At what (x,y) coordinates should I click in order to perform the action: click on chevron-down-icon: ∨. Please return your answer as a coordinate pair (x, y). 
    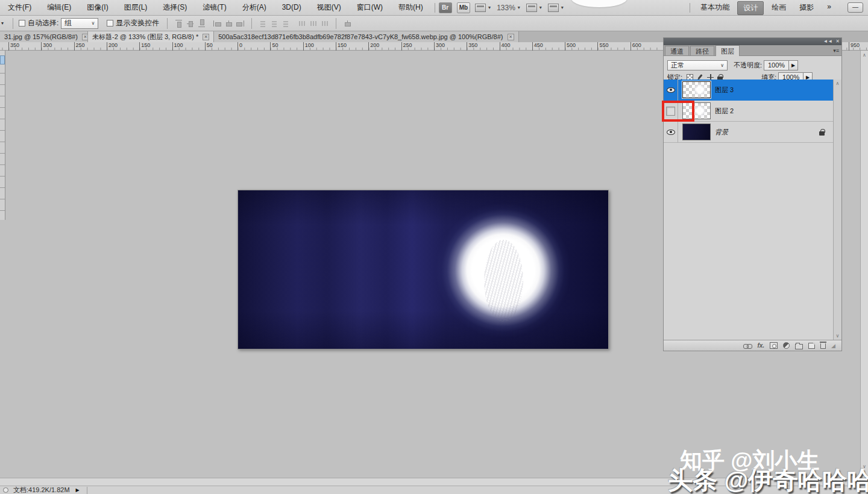
    Looking at the image, I should click on (722, 65).